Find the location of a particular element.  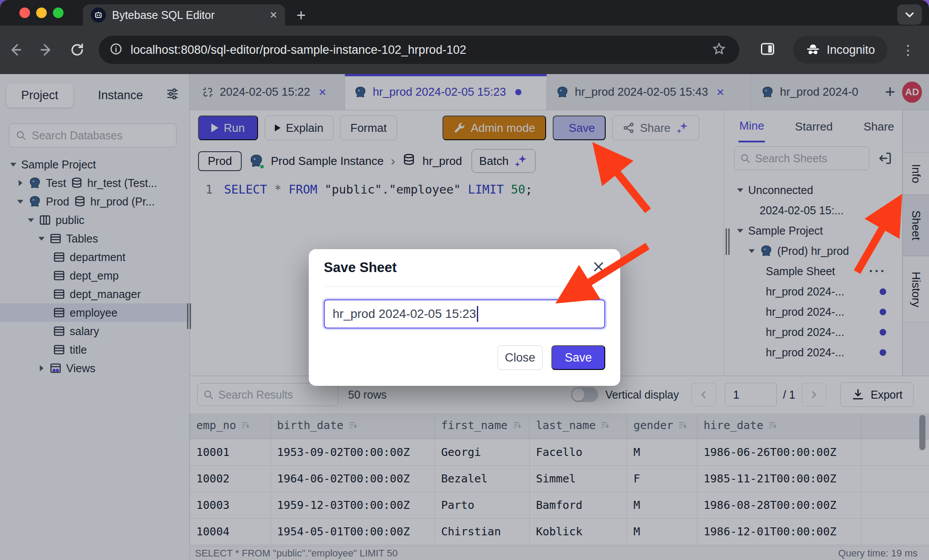

save-sheet-dialog: Save Sheet hr_prod 2024-02-05 15:23 Clos… is located at coordinates (464, 317).